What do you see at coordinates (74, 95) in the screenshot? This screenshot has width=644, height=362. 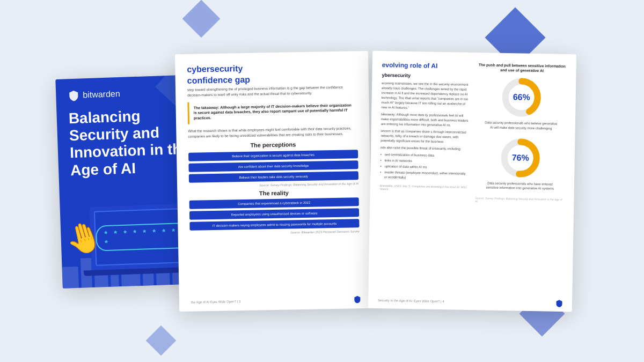 I see `bitwarden-logo-icon` at bounding box center [74, 95].